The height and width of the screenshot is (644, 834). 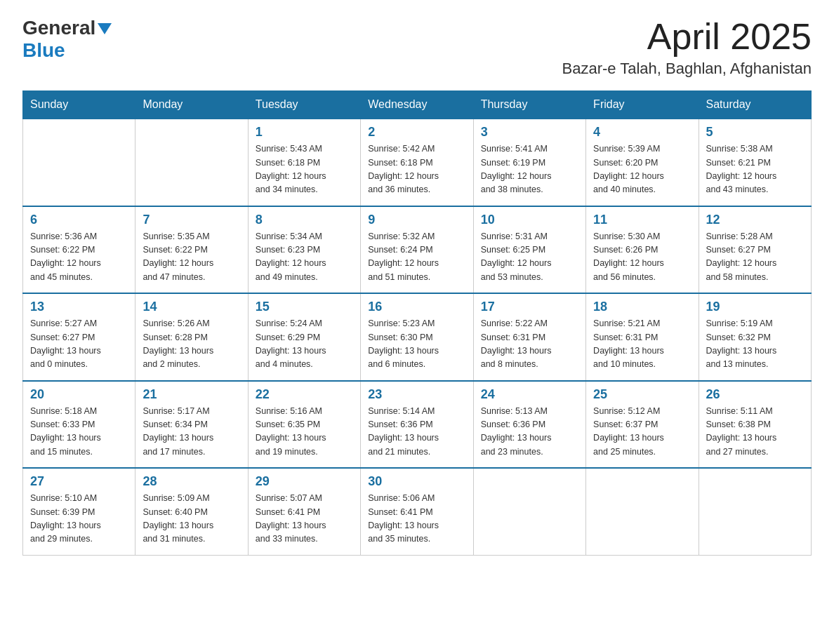 What do you see at coordinates (642, 220) in the screenshot?
I see `day-number: 11` at bounding box center [642, 220].